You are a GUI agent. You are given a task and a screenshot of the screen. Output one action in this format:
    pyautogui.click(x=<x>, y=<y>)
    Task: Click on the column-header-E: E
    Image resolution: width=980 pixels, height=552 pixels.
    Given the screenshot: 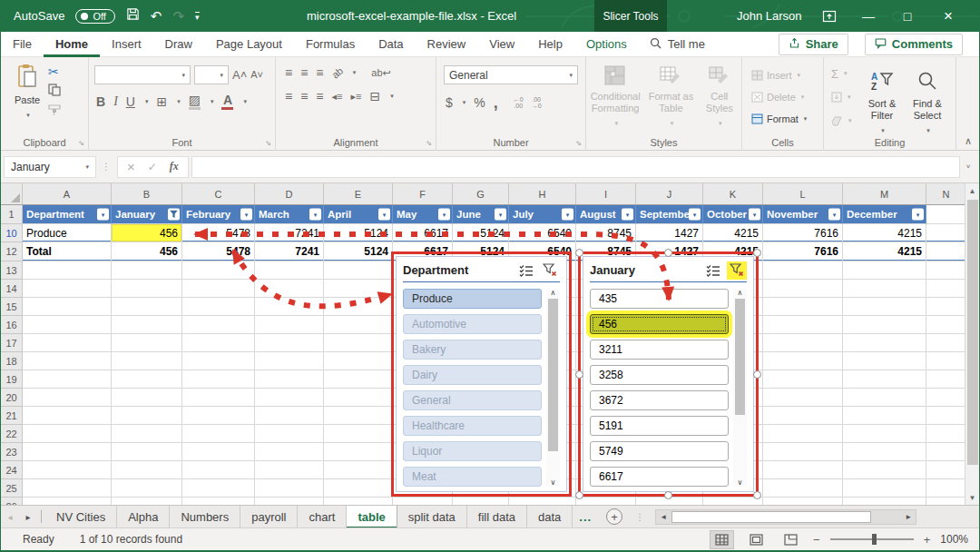 What is the action you would take?
    pyautogui.click(x=358, y=194)
    